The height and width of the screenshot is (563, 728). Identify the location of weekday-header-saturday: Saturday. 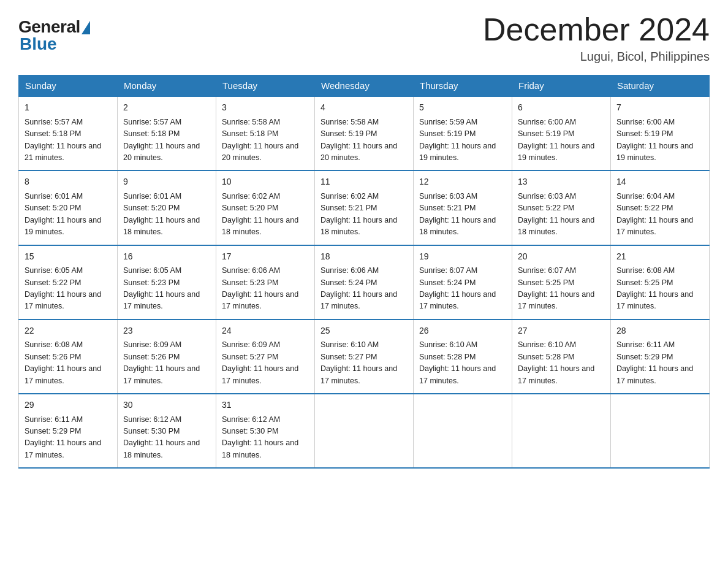
(661, 86).